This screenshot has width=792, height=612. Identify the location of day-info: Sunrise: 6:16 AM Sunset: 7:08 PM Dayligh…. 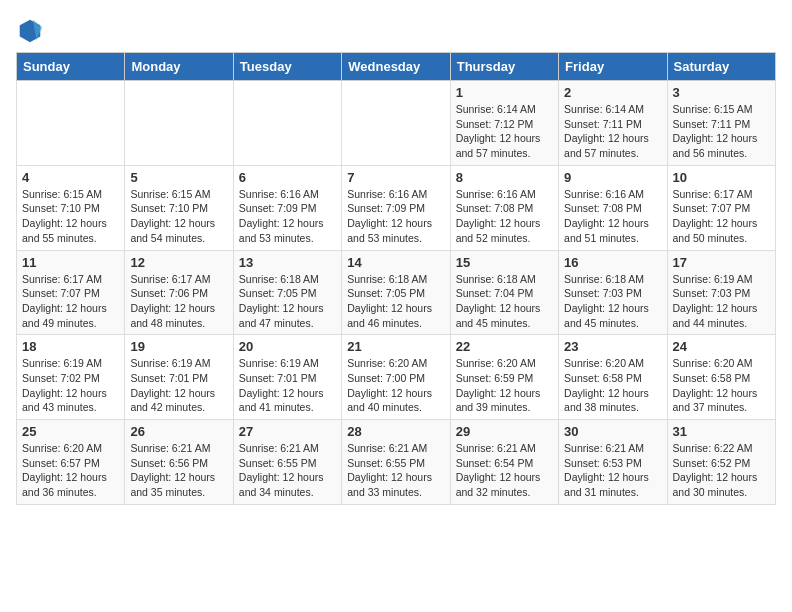
(612, 216).